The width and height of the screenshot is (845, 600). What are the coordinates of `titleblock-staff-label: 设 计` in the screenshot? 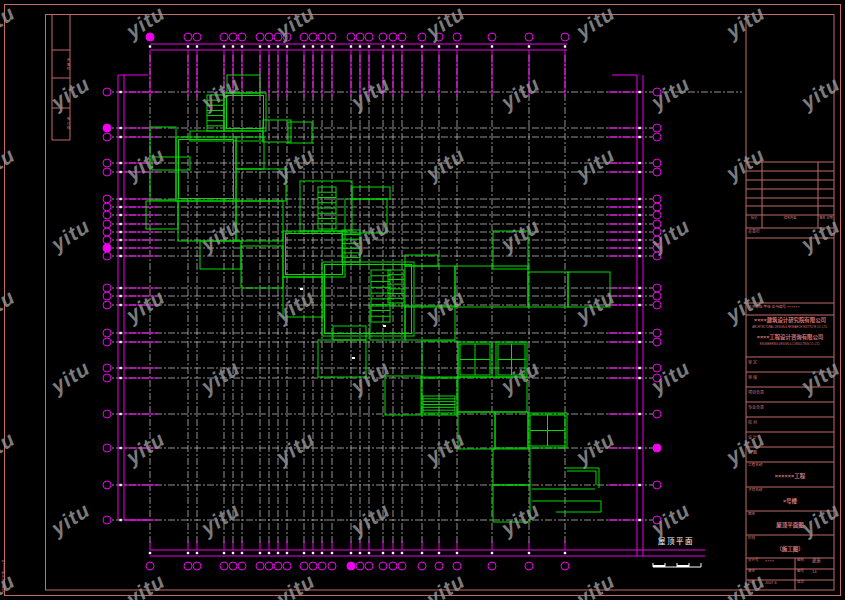 It's located at (752, 438).